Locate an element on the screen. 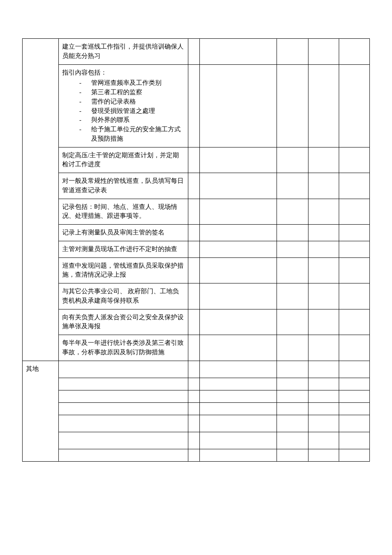 The height and width of the screenshot is (555, 392). cell-description: 与其它公共事业公司、 政府部门、工地负责机构及承建商等保持联系 is located at coordinates (124, 297).